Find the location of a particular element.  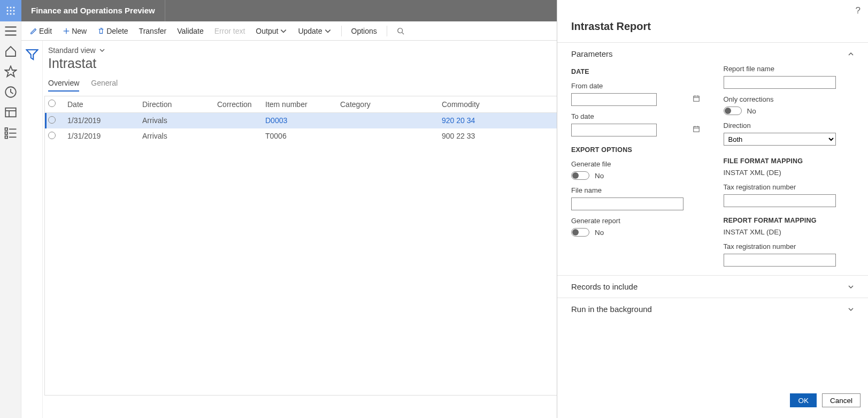

chevron-up-icon is located at coordinates (851, 54).